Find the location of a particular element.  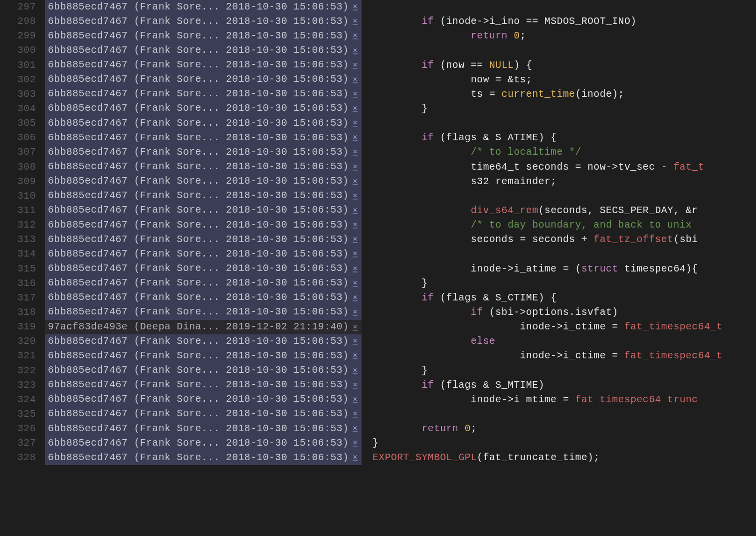

code-content: /* to day boundary, and back to unix is located at coordinates (530, 226).